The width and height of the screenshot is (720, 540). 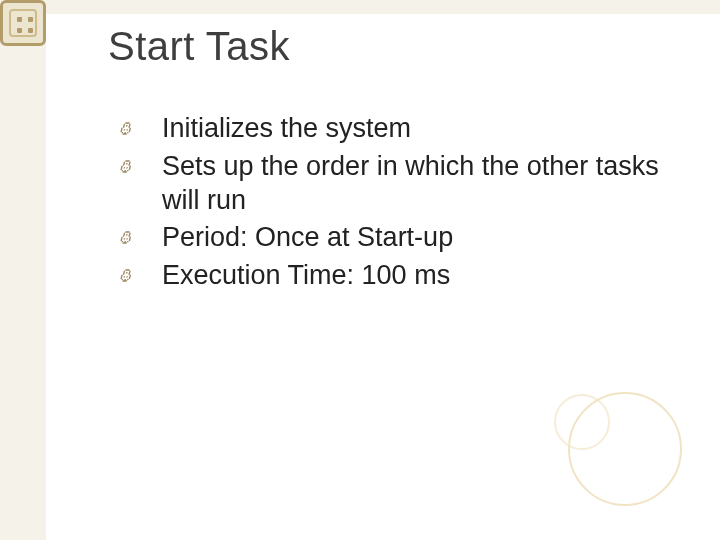 I want to click on list-item: ߷Sets up the order in which the other ta…, so click(x=400, y=184).